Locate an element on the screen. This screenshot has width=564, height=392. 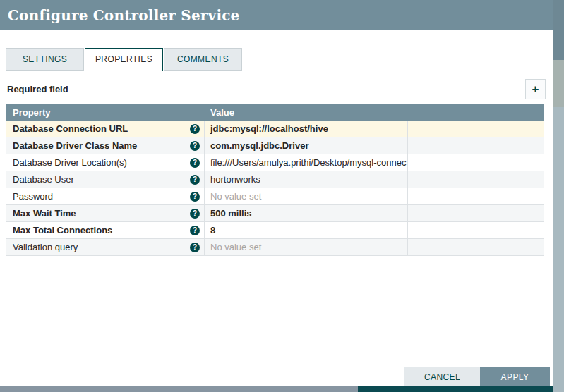
table-header: Property Value is located at coordinates (275, 113).